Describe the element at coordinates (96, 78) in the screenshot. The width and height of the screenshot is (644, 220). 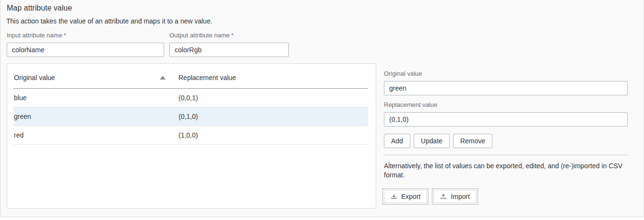
I see `column-header-original-value: Original value` at that location.